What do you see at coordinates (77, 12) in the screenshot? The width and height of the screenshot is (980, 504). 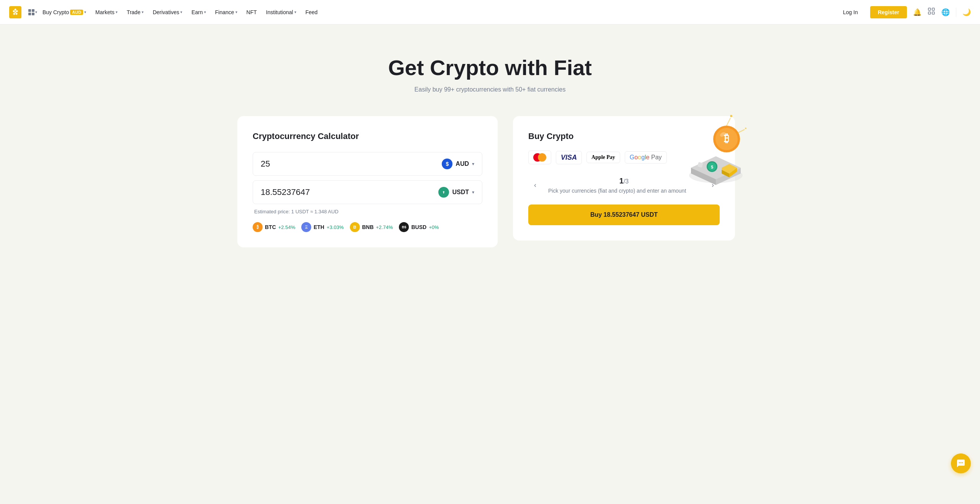 I see `aud-badge: AUD` at bounding box center [77, 12].